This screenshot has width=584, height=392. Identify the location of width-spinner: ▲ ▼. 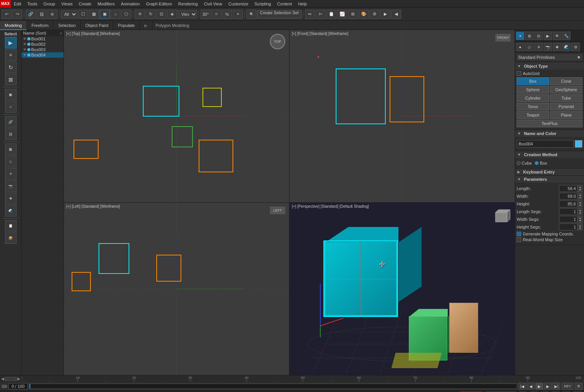
(580, 196).